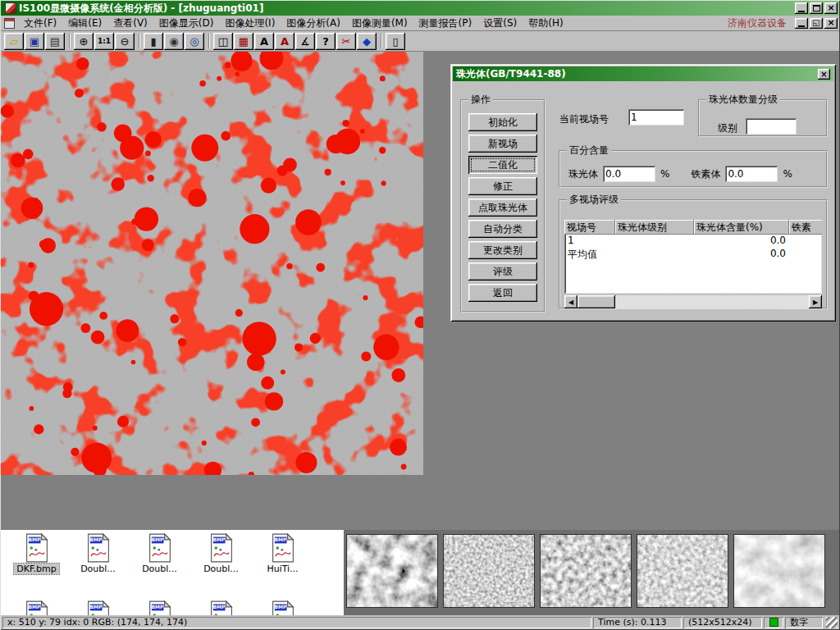 Image resolution: width=840 pixels, height=630 pixels. What do you see at coordinates (500, 23) in the screenshot?
I see `menu-settings: 设置(S)` at bounding box center [500, 23].